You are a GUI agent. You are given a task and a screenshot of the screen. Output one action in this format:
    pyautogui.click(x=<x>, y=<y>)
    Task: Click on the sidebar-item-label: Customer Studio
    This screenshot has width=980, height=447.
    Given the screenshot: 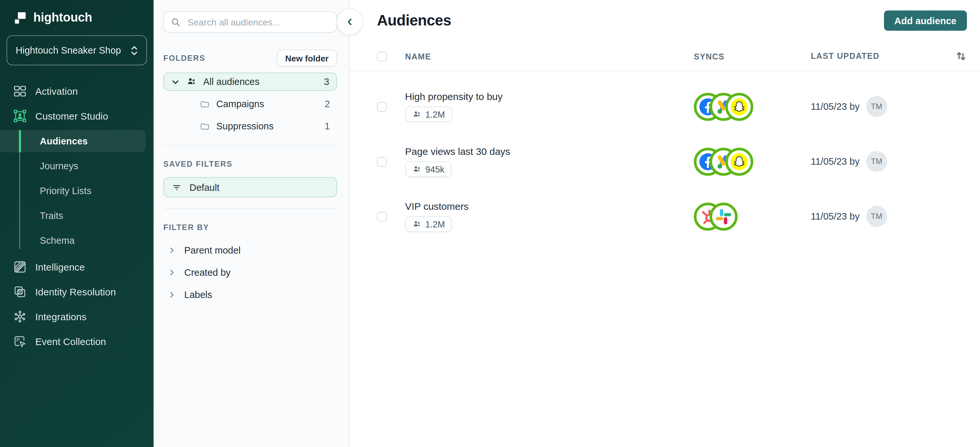 What is the action you would take?
    pyautogui.click(x=72, y=116)
    